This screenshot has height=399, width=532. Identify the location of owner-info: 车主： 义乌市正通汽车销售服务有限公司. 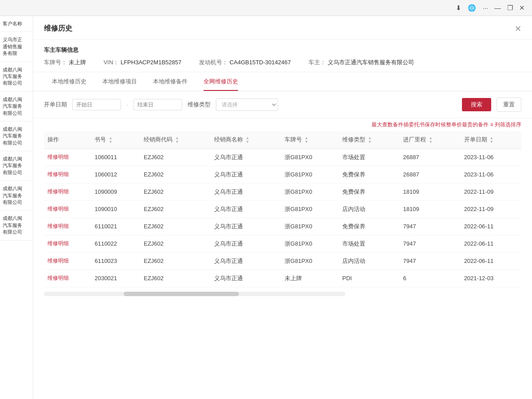
(361, 63).